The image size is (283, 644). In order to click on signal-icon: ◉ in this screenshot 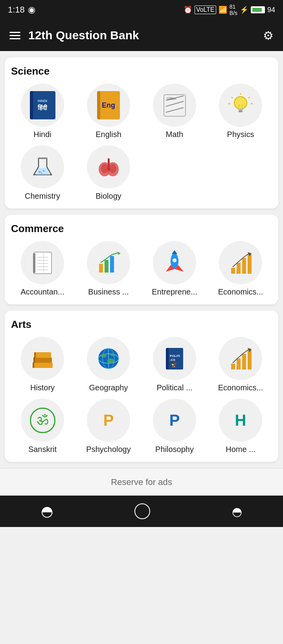, I will do `click(31, 10)`.